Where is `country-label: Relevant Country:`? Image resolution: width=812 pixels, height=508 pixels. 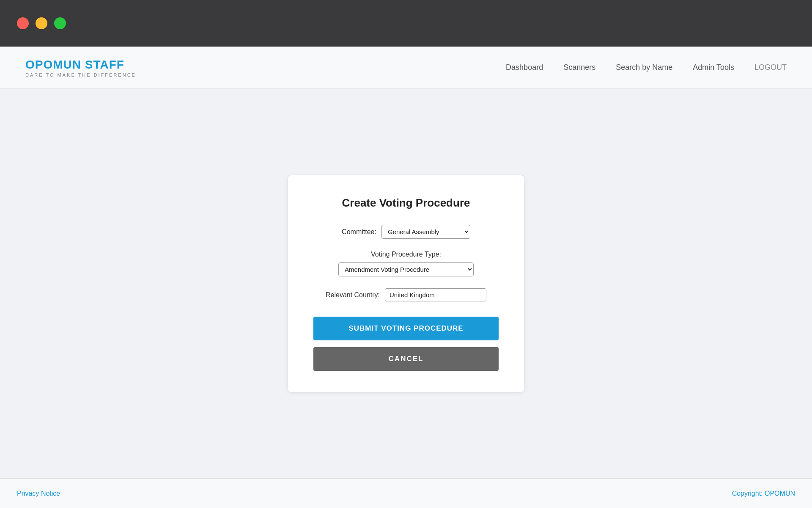 country-label: Relevant Country: is located at coordinates (353, 295).